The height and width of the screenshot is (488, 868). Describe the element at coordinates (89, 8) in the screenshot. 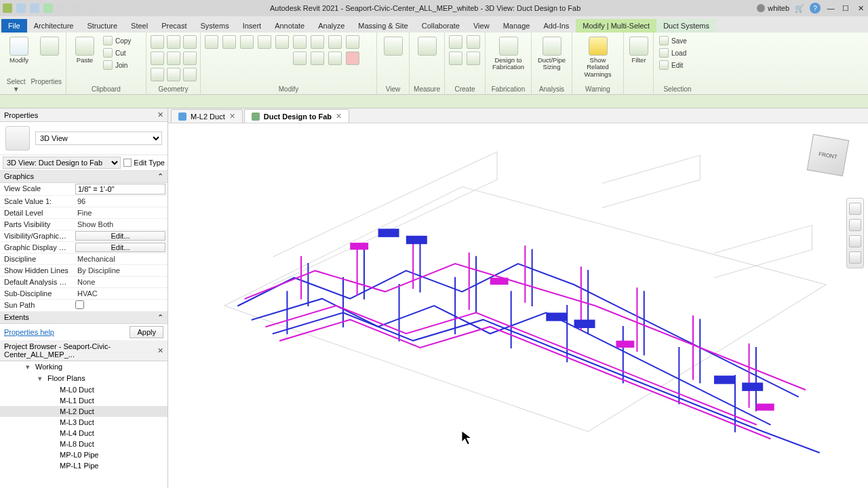

I see `print-icon` at that location.